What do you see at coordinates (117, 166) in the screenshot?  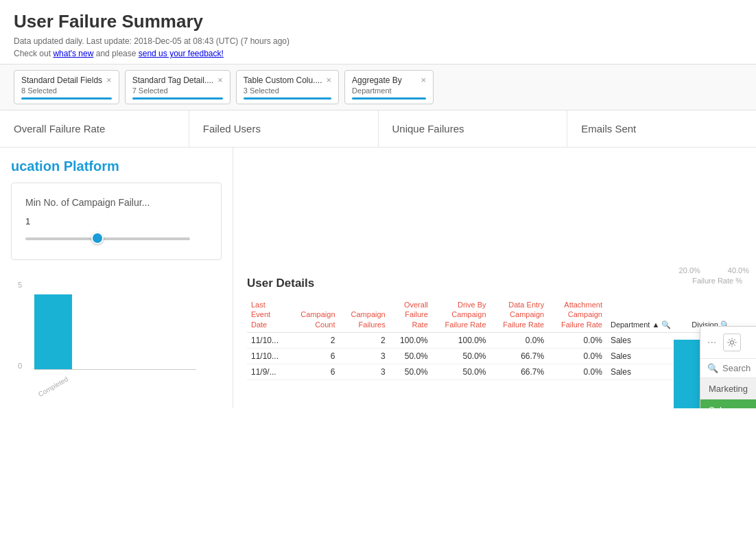 I see `section-title: ucation Platform` at bounding box center [117, 166].